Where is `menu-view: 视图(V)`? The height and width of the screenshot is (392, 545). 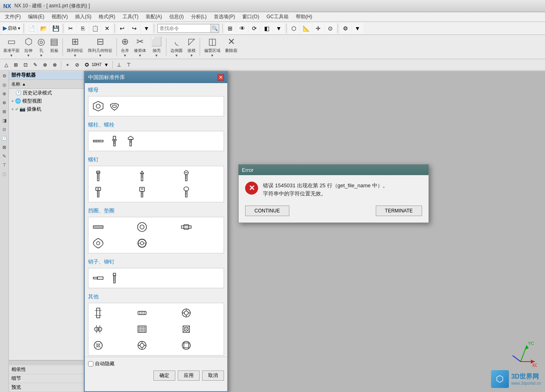 menu-view: 视图(V) is located at coordinates (60, 17).